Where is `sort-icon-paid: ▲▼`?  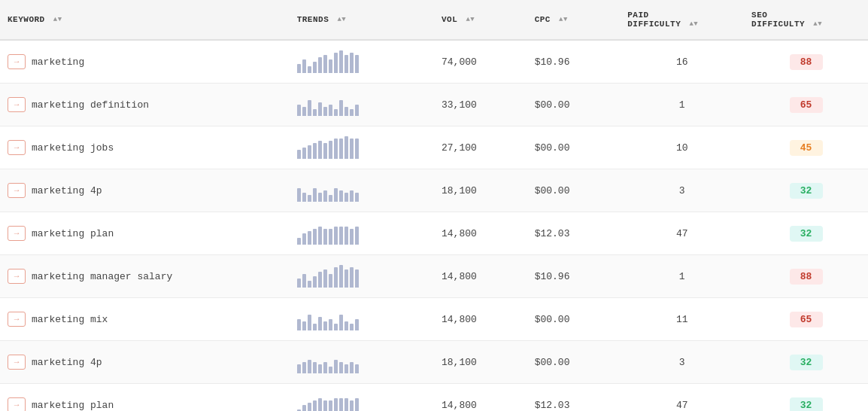 sort-icon-paid: ▲▼ is located at coordinates (693, 24).